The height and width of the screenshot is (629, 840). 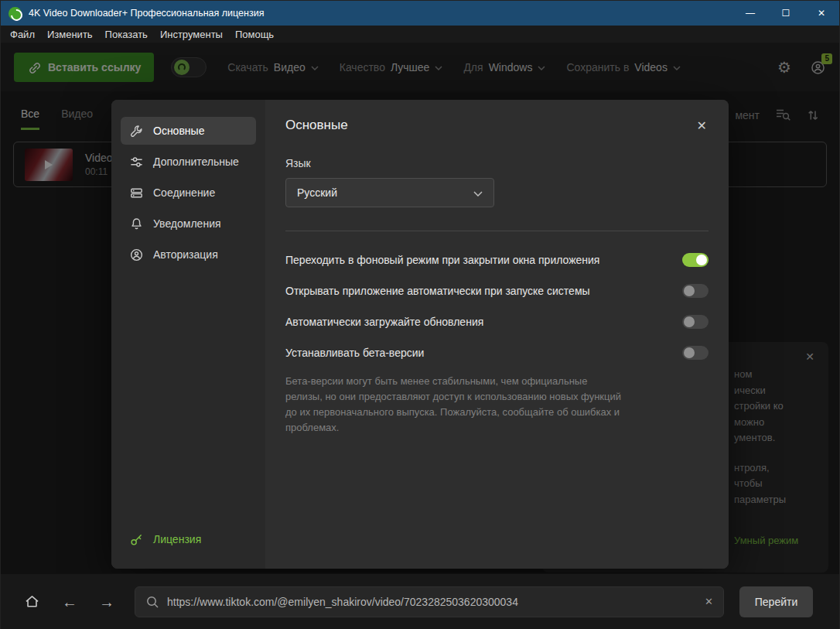 I want to click on url-field: ✕, so click(x=429, y=602).